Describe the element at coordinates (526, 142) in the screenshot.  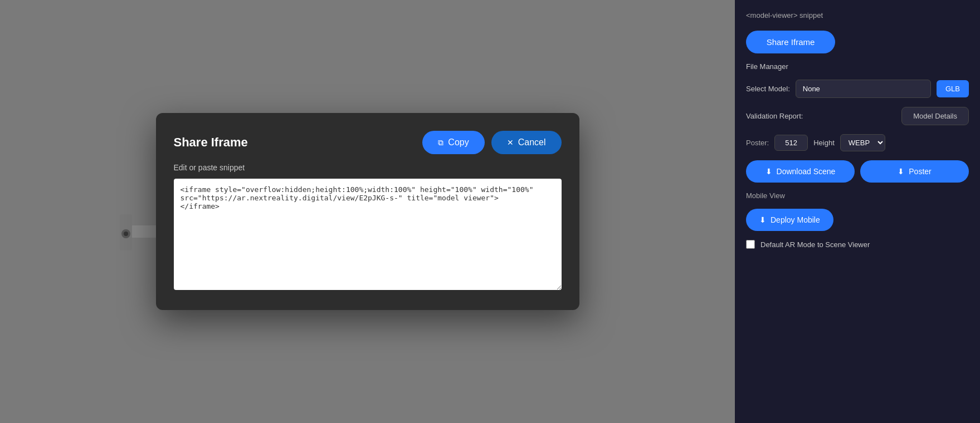
I see `cancel-button: ✕ Cancel` at that location.